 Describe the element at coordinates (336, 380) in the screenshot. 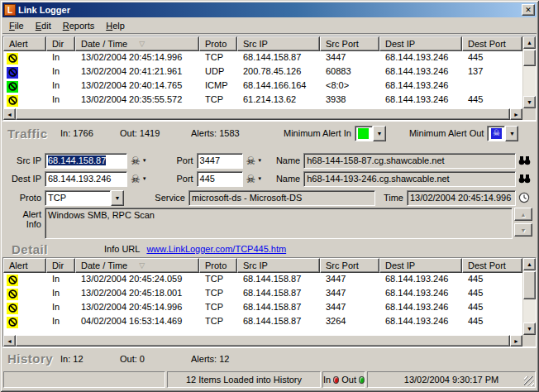

I see `in-led-icon` at that location.